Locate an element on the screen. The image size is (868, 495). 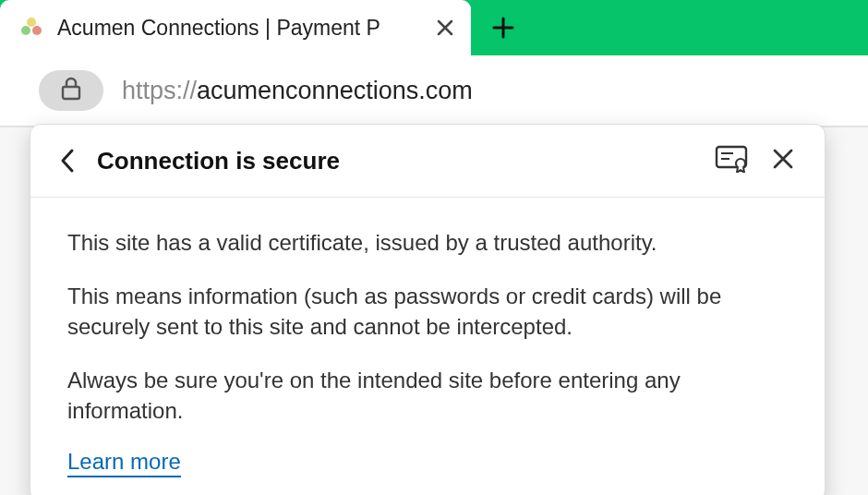
back-button is located at coordinates (67, 161).